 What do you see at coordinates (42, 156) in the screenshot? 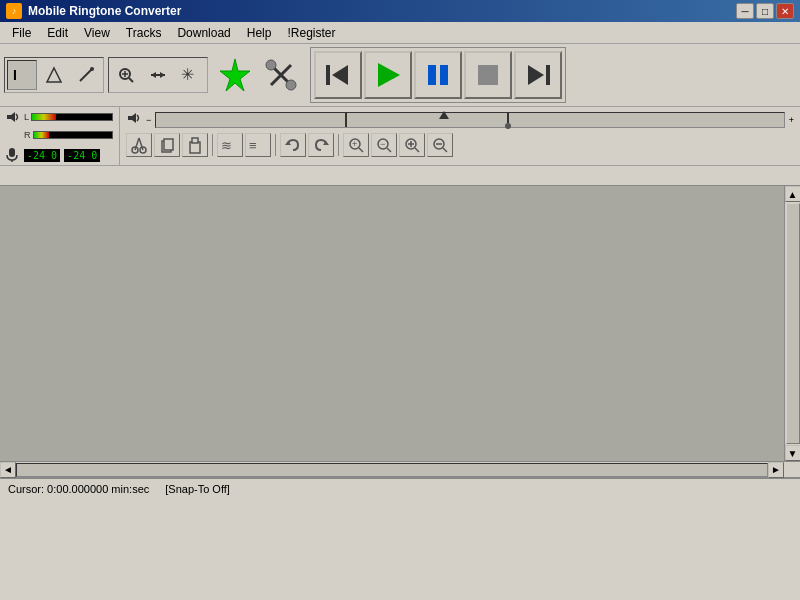
I see `level-db-display-l: -24 0` at bounding box center [42, 156].